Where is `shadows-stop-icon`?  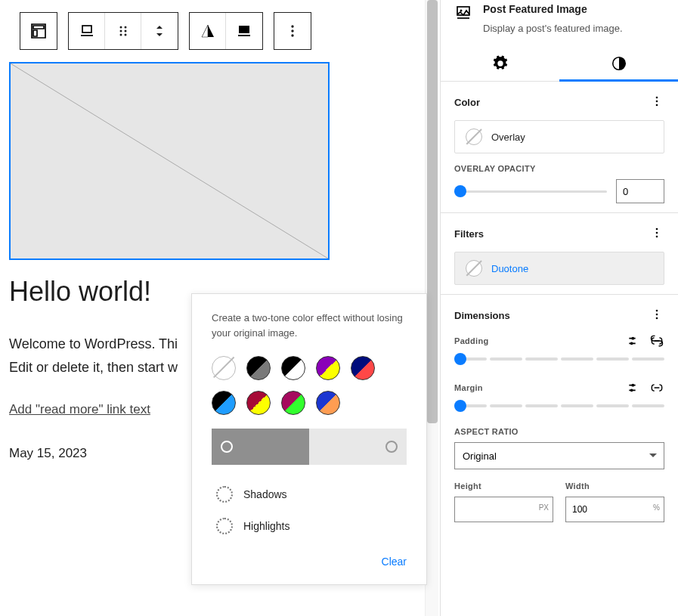
shadows-stop-icon is located at coordinates (227, 447).